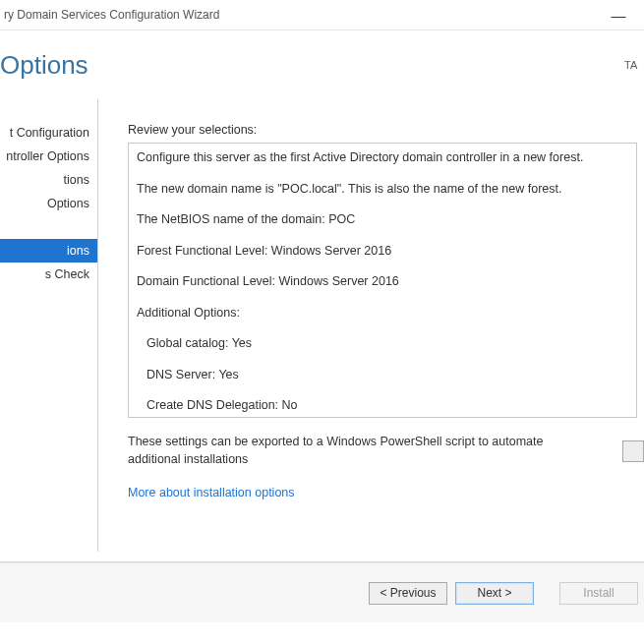 The width and height of the screenshot is (644, 644). What do you see at coordinates (382, 406) in the screenshot?
I see `review-subline: Create DNS Delegation: No` at bounding box center [382, 406].